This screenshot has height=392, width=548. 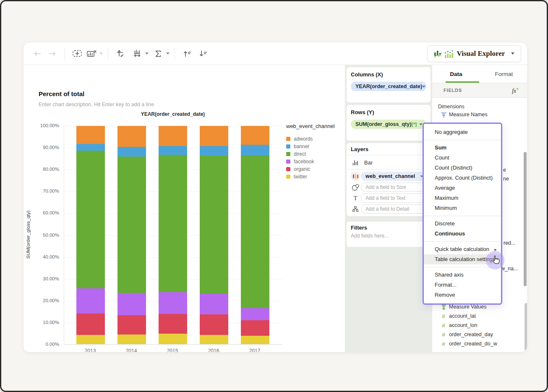 I want to click on menu-item-no-aggregate: No aggregate, so click(x=462, y=132).